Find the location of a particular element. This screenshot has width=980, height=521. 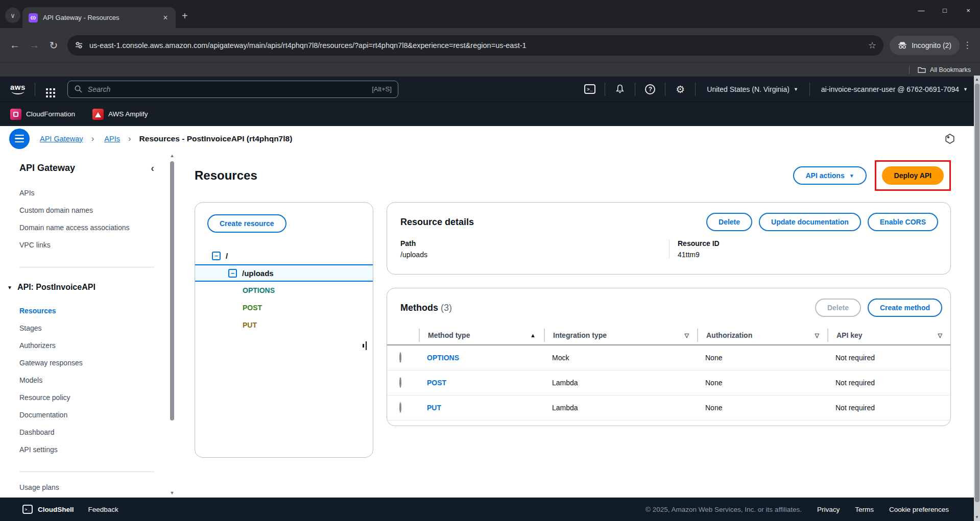

tree-row-root: − / is located at coordinates (284, 256).